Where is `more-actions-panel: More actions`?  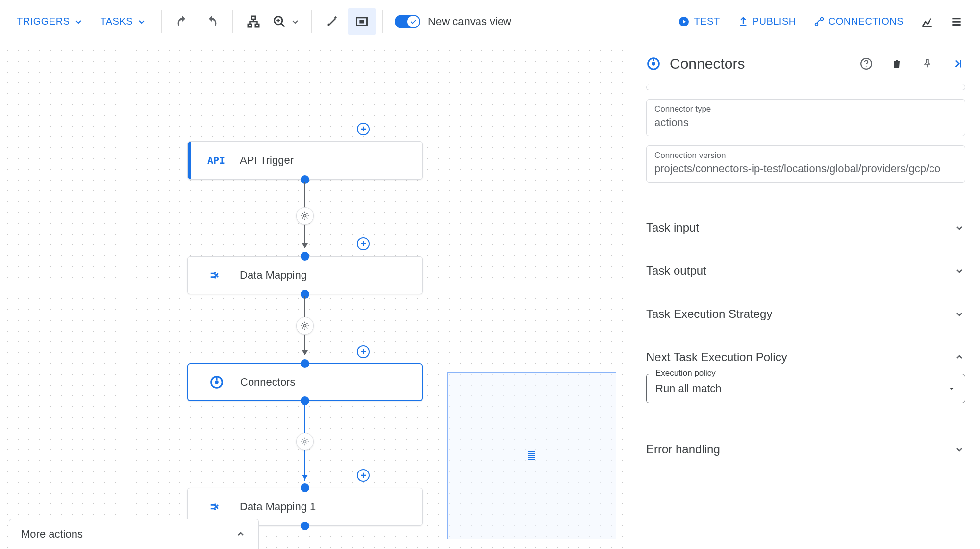 more-actions-panel: More actions is located at coordinates (134, 534).